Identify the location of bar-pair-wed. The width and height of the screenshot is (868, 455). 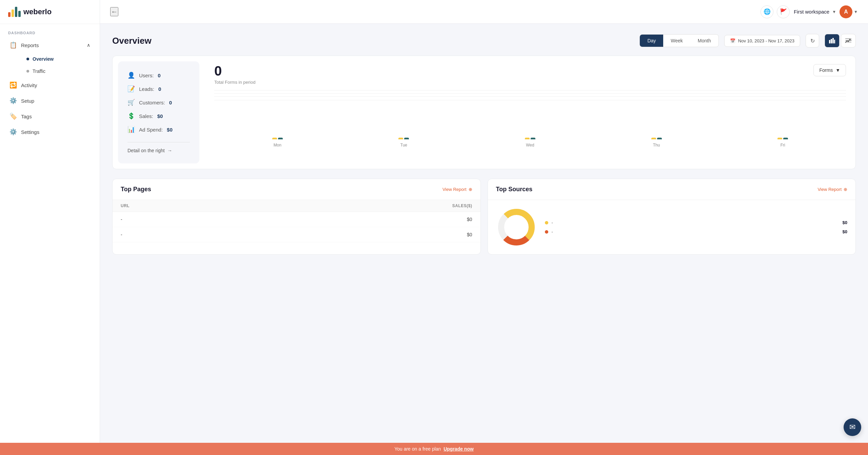
(530, 122).